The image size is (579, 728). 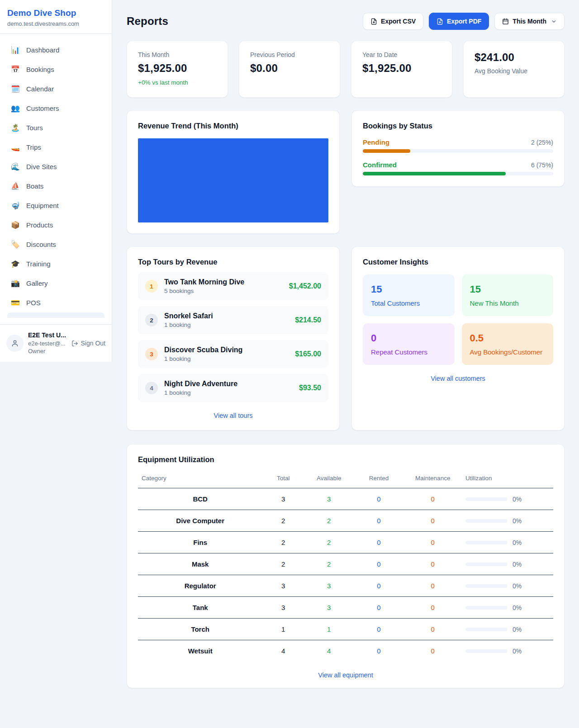 I want to click on sidebar-item-trips: 🚤 Trips, so click(x=56, y=147).